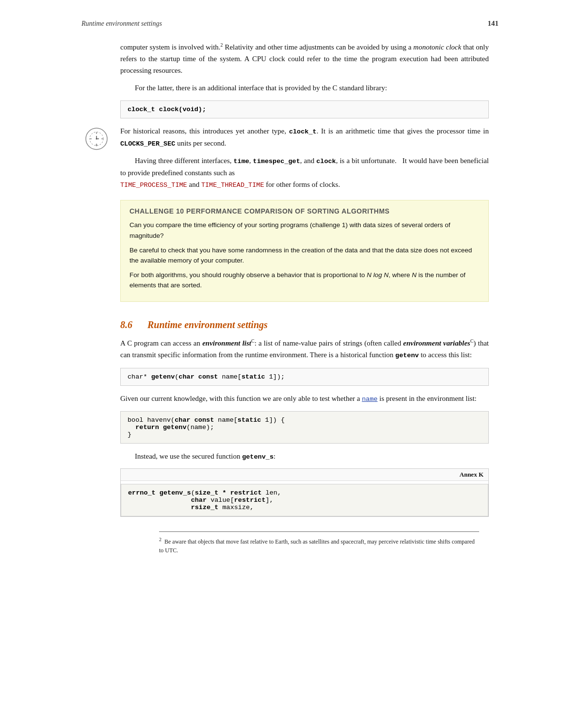  I want to click on footnote-number: 2, so click(160, 540).